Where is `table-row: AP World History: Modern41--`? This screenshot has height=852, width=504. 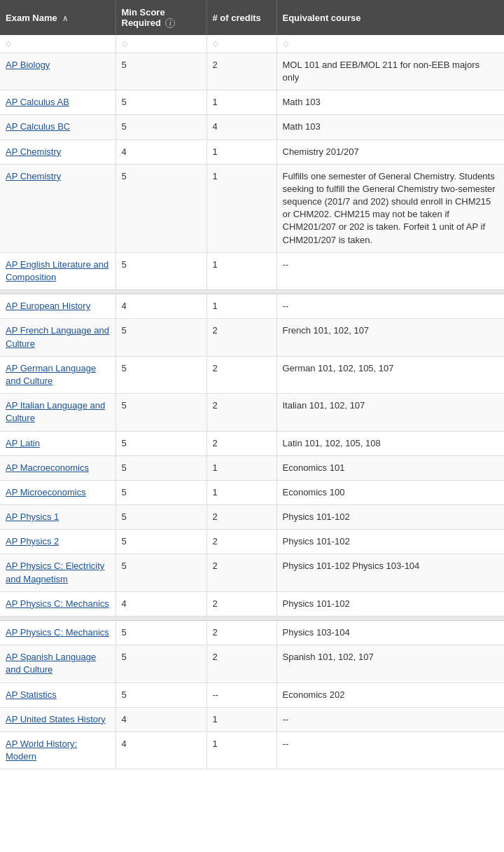
table-row: AP World History: Modern41-- is located at coordinates (252, 750).